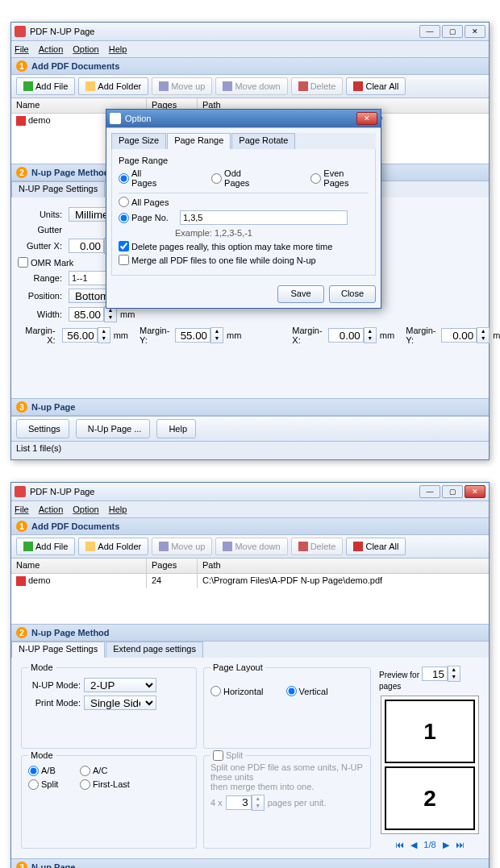  What do you see at coordinates (144, 218) in the screenshot?
I see `radio-page-no: Page No.` at bounding box center [144, 218].